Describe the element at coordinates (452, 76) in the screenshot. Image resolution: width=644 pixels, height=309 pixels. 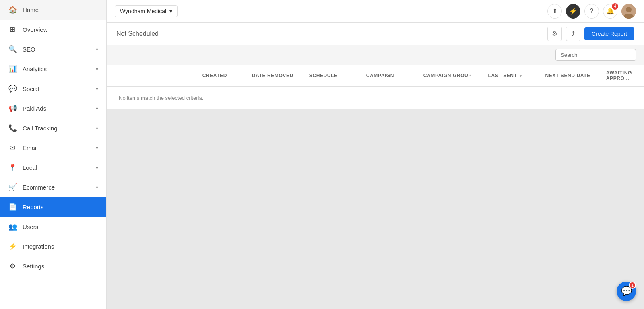
I see `col-campaign-group: CAMPAIGN GROUP` at that location.